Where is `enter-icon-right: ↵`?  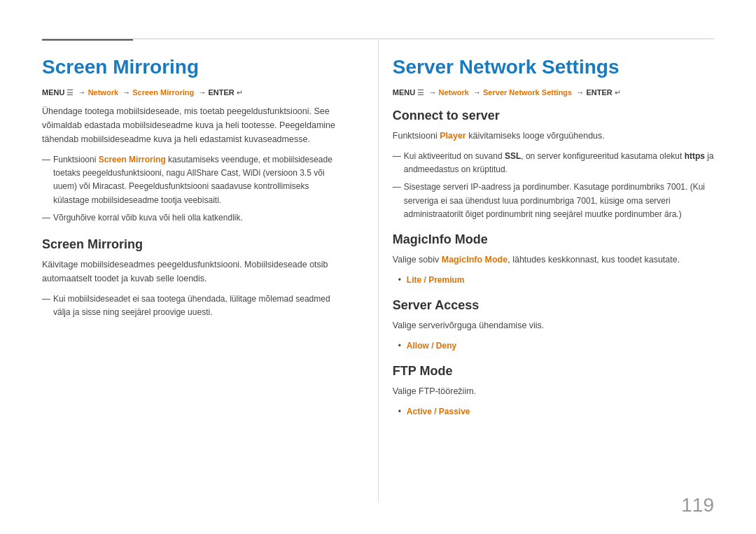
enter-icon-right: ↵ is located at coordinates (617, 92).